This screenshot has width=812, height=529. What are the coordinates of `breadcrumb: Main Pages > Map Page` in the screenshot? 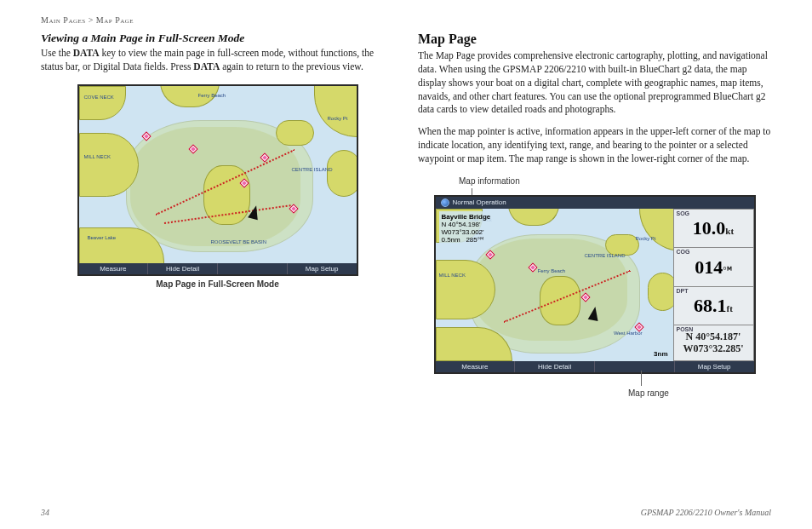 It's located at (406, 20).